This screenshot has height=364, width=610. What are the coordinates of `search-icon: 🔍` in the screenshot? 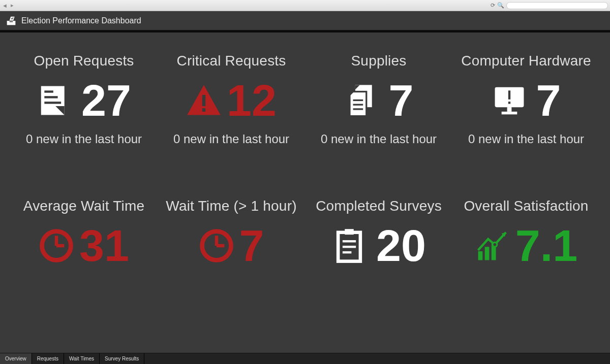 It's located at (501, 5).